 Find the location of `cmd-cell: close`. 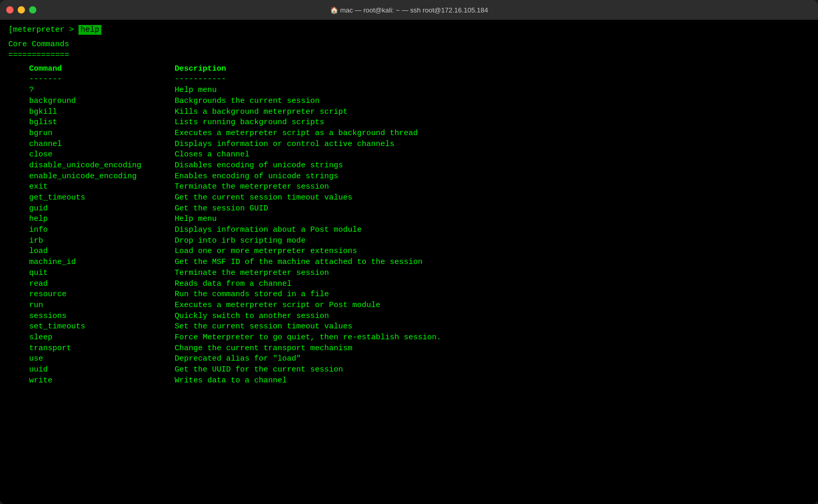

cmd-cell: close is located at coordinates (91, 155).